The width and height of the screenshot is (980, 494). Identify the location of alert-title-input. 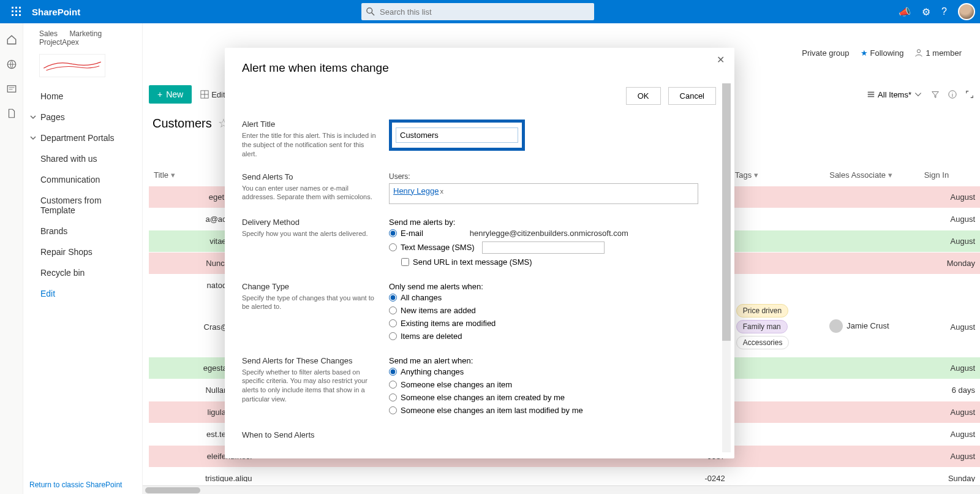
(457, 135).